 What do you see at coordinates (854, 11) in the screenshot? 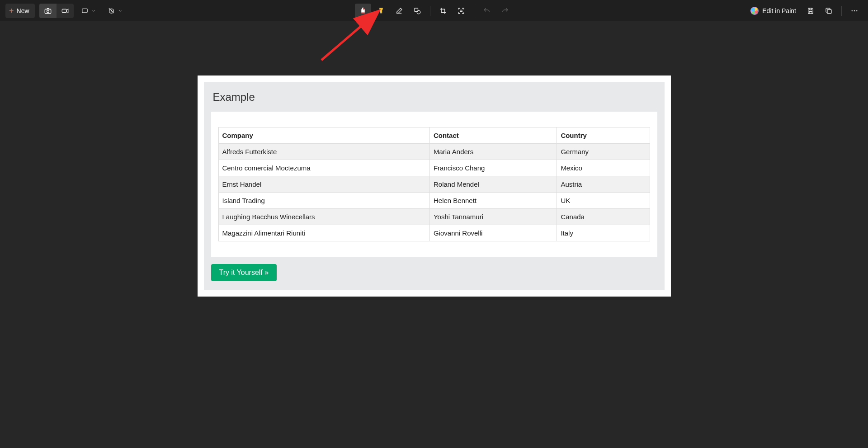
I see `more-icon` at bounding box center [854, 11].